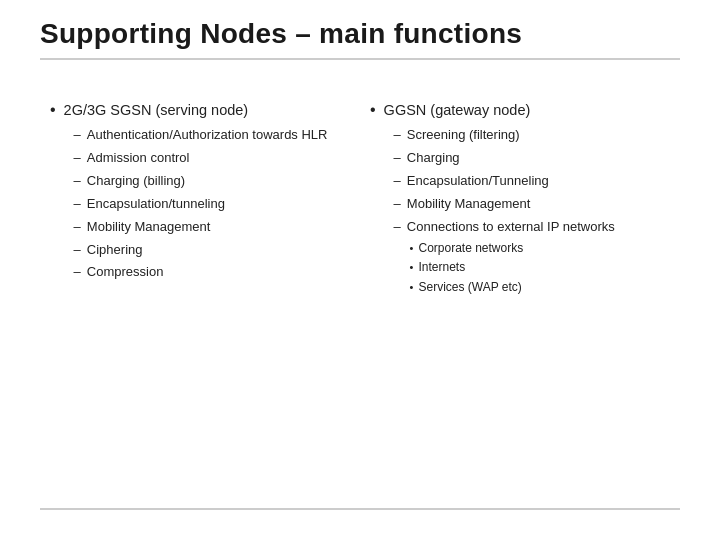 The image size is (720, 540). What do you see at coordinates (504, 182) in the screenshot?
I see `right-sub-item: –Encapsulation/Tunneling` at bounding box center [504, 182].